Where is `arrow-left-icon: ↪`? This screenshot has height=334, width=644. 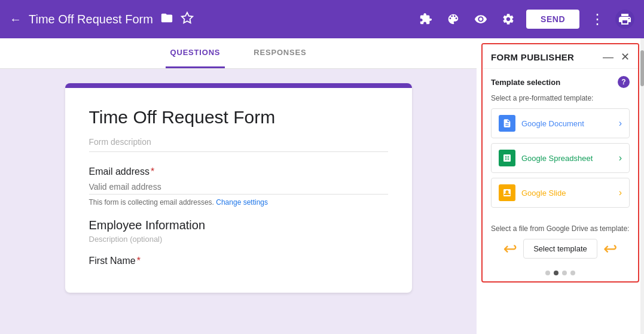 arrow-left-icon: ↪ is located at coordinates (511, 249).